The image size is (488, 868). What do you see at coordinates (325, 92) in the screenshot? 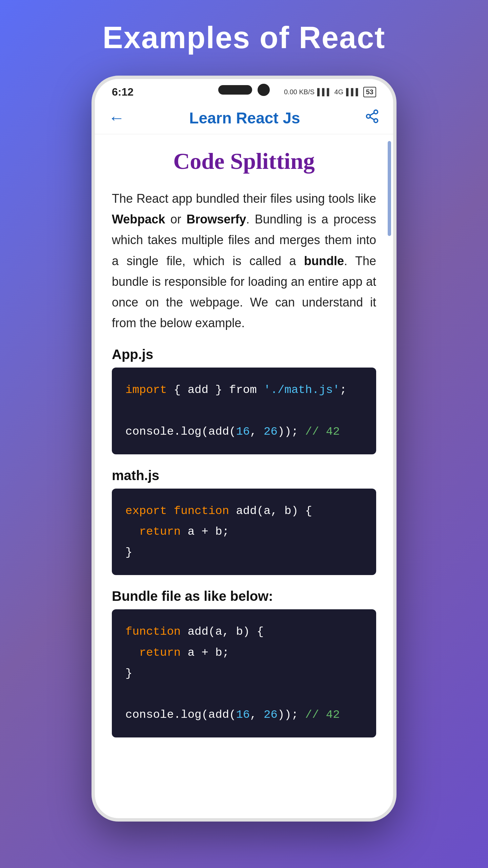
I see `signal-icon: ▌▌▌` at bounding box center [325, 92].